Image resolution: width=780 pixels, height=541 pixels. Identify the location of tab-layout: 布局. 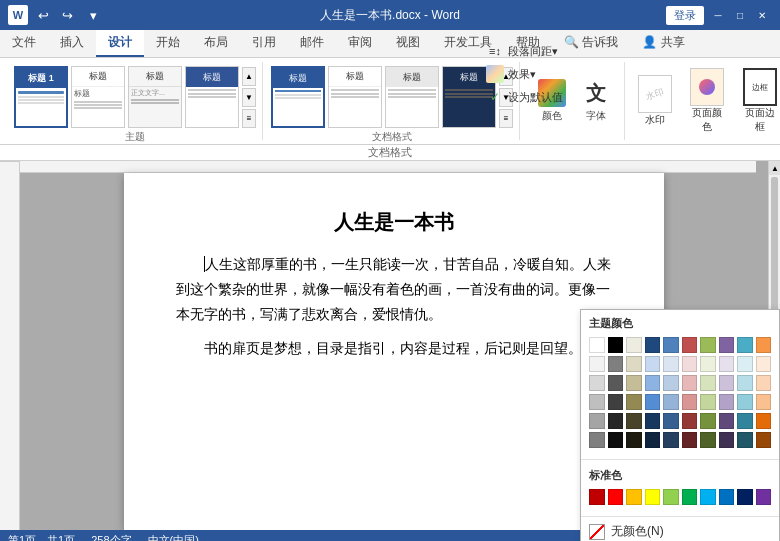
(216, 44).